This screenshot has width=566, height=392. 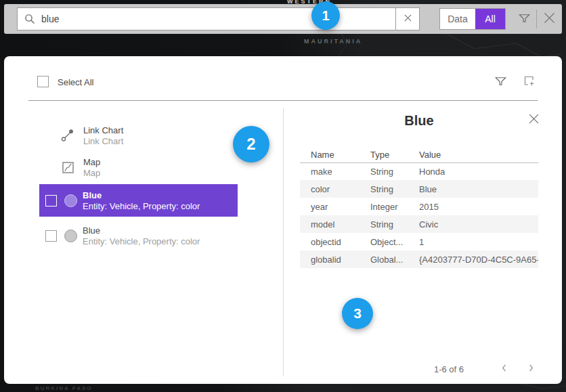 I want to click on search-icon, so click(x=30, y=19).